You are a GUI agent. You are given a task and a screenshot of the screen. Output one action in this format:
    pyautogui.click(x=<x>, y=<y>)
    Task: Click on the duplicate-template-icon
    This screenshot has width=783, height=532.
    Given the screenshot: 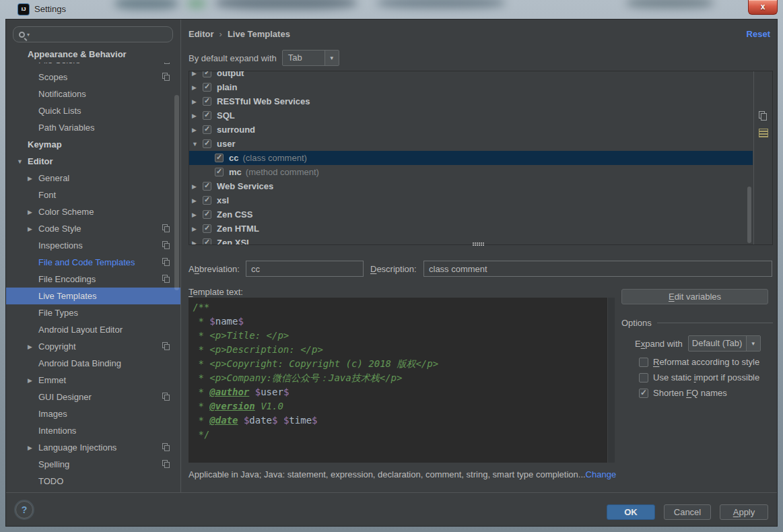 What is the action you would take?
    pyautogui.click(x=763, y=116)
    